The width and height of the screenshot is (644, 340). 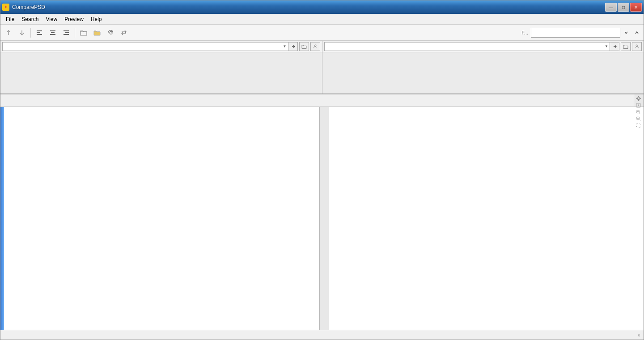 What do you see at coordinates (110, 33) in the screenshot?
I see `refresh-button` at bounding box center [110, 33].